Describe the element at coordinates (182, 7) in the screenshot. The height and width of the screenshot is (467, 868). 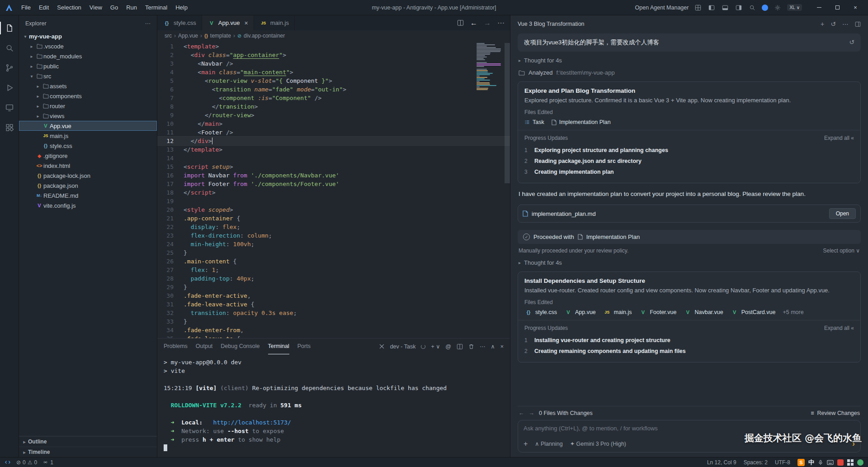
I see `menu-help: Help` at that location.